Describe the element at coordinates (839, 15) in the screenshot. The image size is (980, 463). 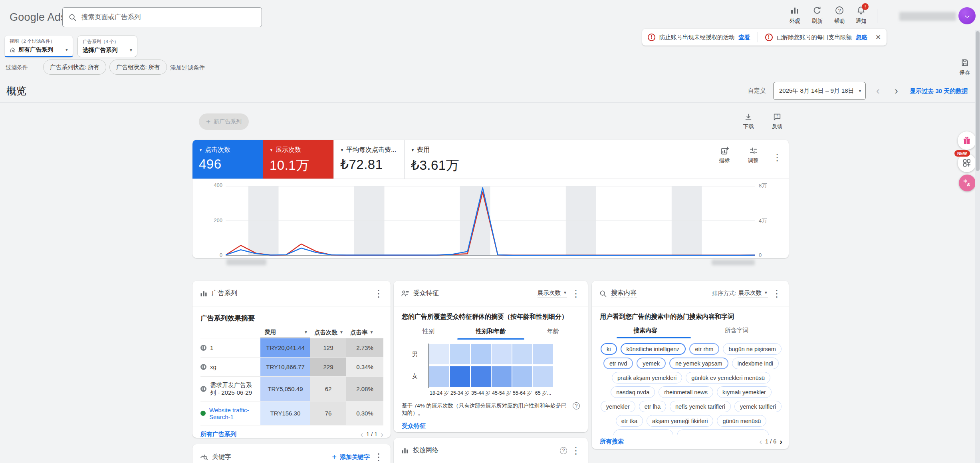
I see `nav-help: ? 帮助` at that location.